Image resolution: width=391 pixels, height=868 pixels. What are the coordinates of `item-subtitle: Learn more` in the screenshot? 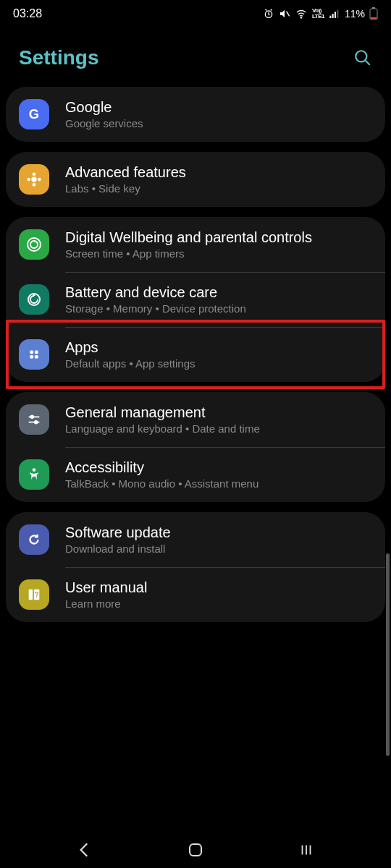 It's located at (106, 603).